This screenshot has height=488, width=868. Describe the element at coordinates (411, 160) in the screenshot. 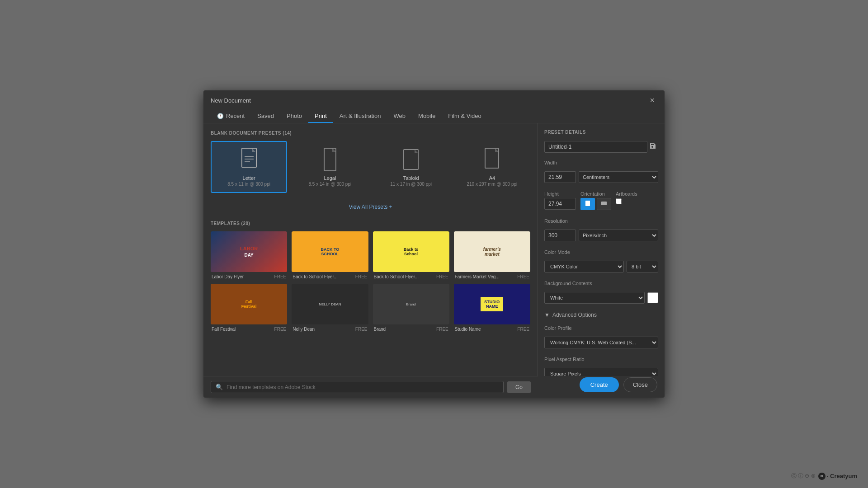

I see `preset-tabloid-icon` at that location.